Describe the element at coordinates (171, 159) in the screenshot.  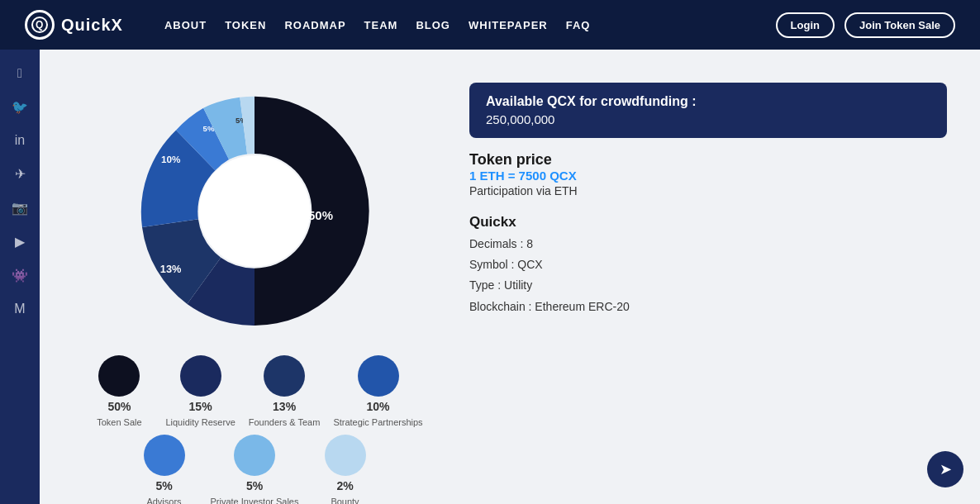
I see `svg-text: 10%` at that location.